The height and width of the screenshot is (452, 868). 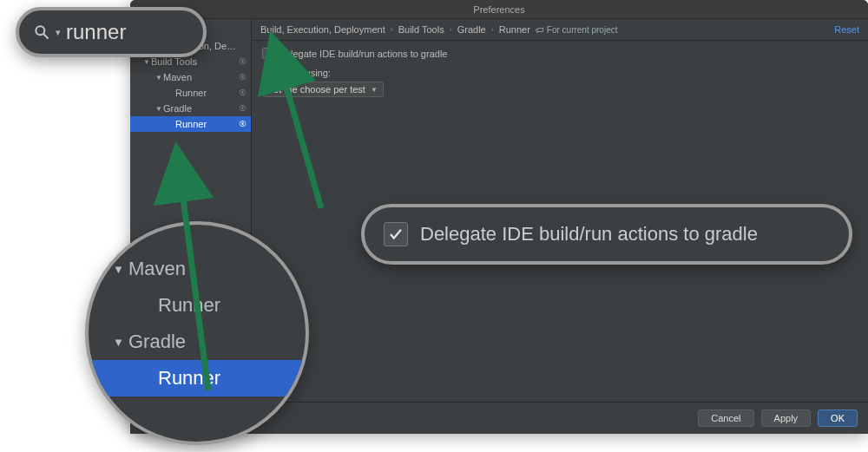 I want to click on breadcrumb-item: Build Tools, so click(x=422, y=29).